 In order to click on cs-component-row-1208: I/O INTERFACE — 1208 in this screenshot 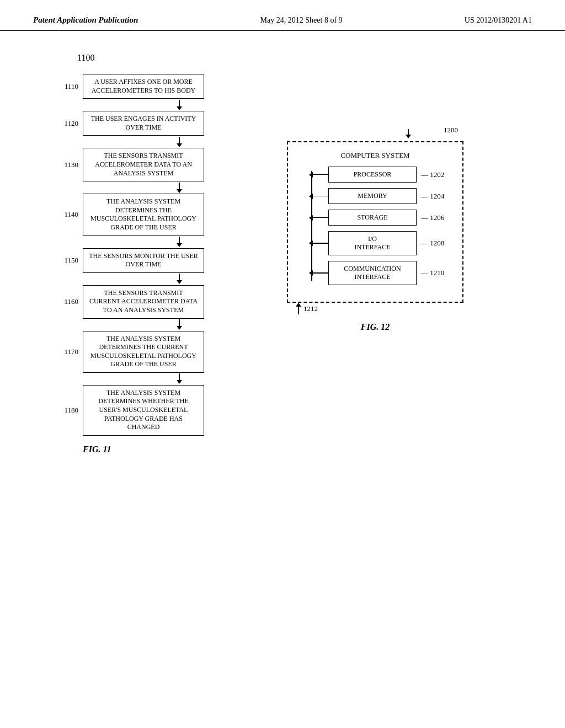, I will do `click(375, 243)`.